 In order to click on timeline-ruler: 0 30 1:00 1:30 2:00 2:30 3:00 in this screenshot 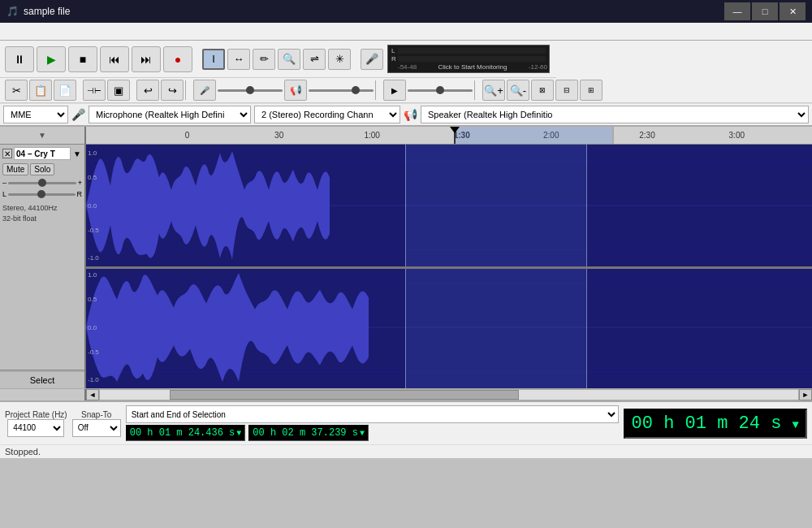, I will do `click(492, 136)`.